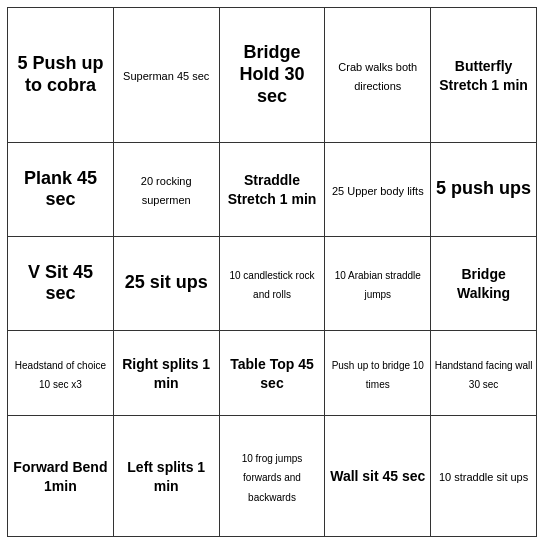 The image size is (544, 544). Describe the element at coordinates (60, 189) in the screenshot. I see `cell-text-r1-c0: Plank 45 sec` at that location.